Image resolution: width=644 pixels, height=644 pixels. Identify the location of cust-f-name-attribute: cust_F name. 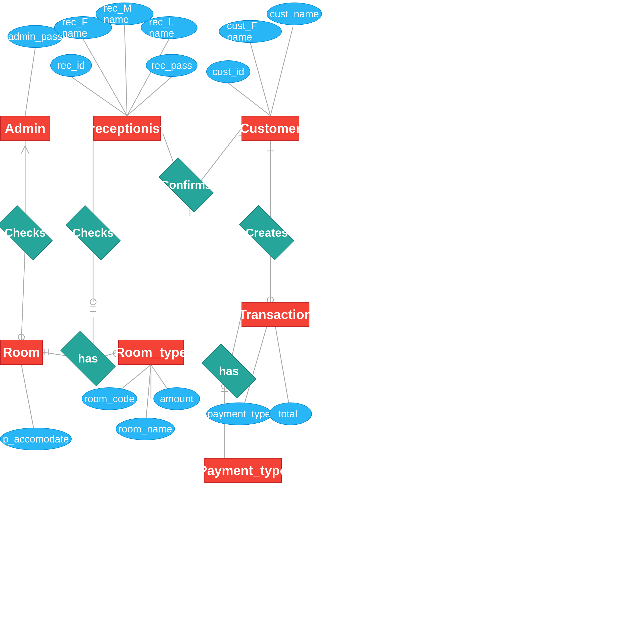
(250, 31).